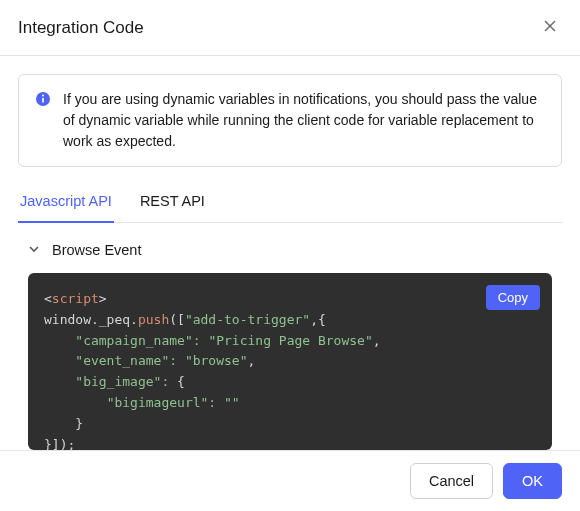 The image size is (580, 511). Describe the element at coordinates (550, 28) in the screenshot. I see `close-icon` at that location.